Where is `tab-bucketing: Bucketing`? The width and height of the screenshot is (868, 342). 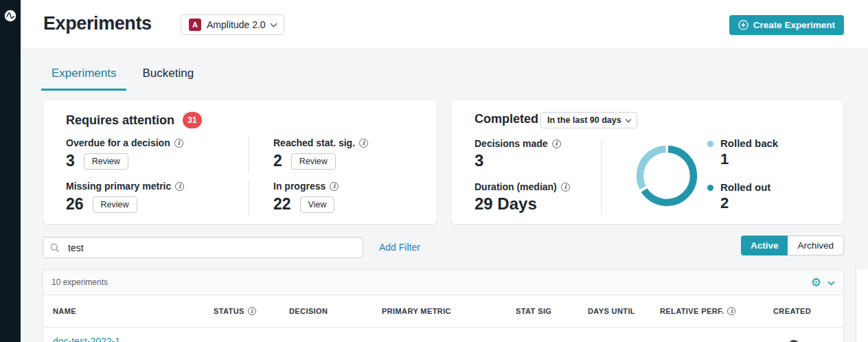 tab-bucketing: Bucketing is located at coordinates (168, 78).